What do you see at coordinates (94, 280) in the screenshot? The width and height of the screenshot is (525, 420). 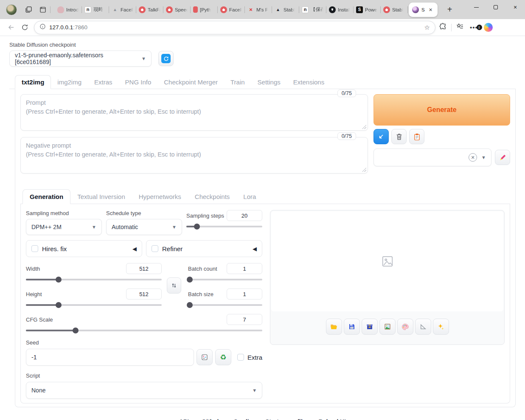 I see `width-slider` at bounding box center [94, 280].